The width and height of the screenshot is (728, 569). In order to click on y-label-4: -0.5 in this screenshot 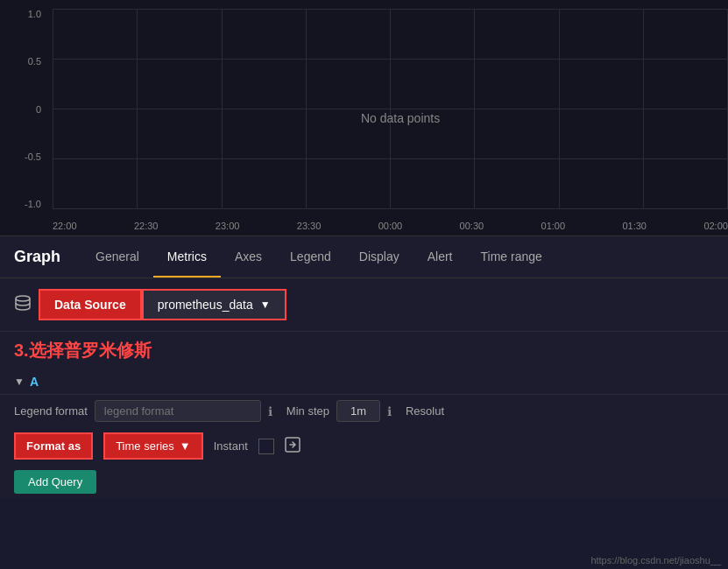, I will do `click(33, 157)`.